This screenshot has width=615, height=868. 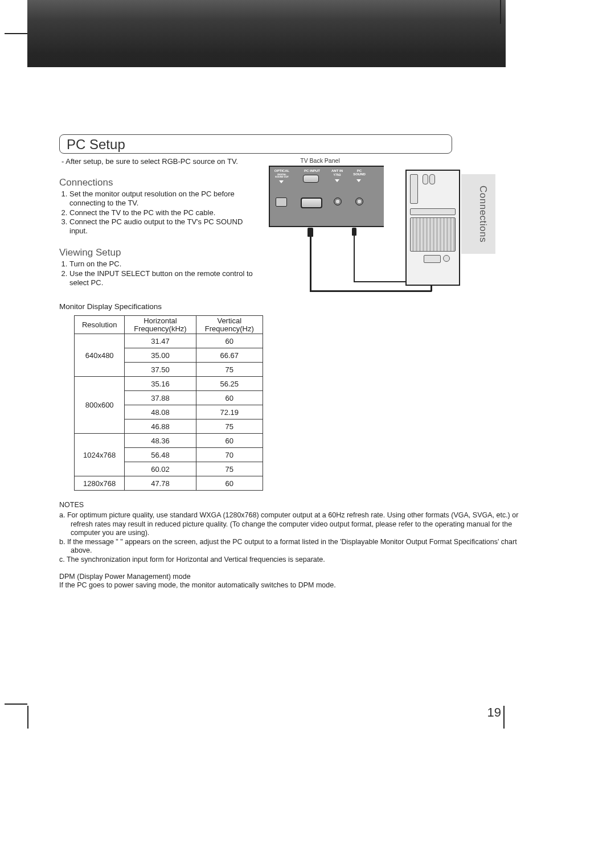 I want to click on list-item: Set the monitor output resolution on the…, so click(x=161, y=199).